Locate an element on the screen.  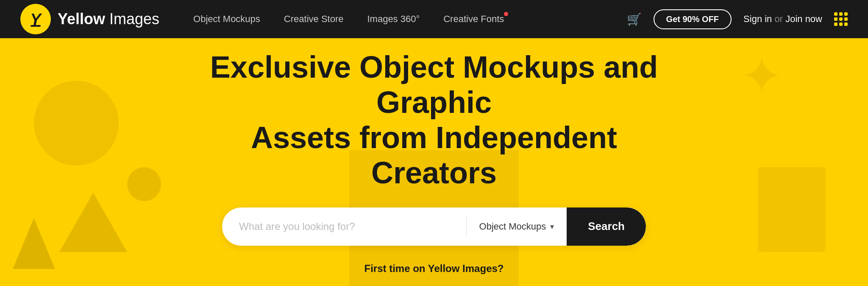
brand-name: Yellow Images is located at coordinates (108, 19).